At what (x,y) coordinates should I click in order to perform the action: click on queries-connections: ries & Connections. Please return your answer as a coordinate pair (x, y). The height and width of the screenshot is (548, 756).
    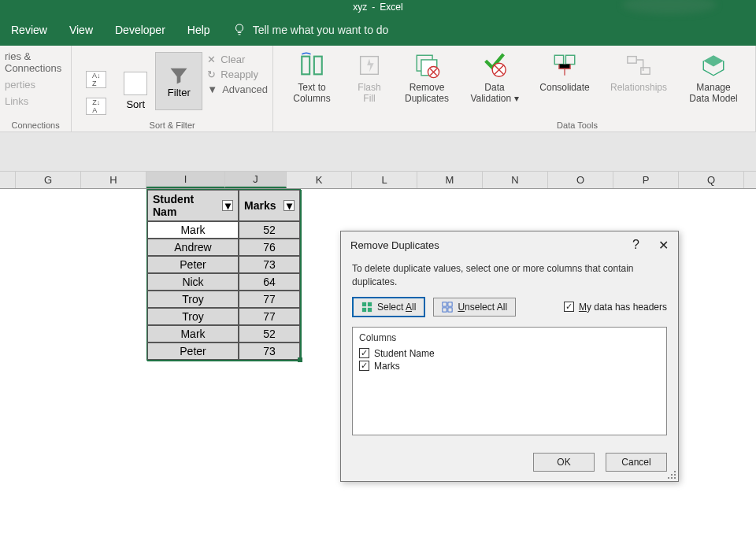
    Looking at the image, I should click on (35, 62).